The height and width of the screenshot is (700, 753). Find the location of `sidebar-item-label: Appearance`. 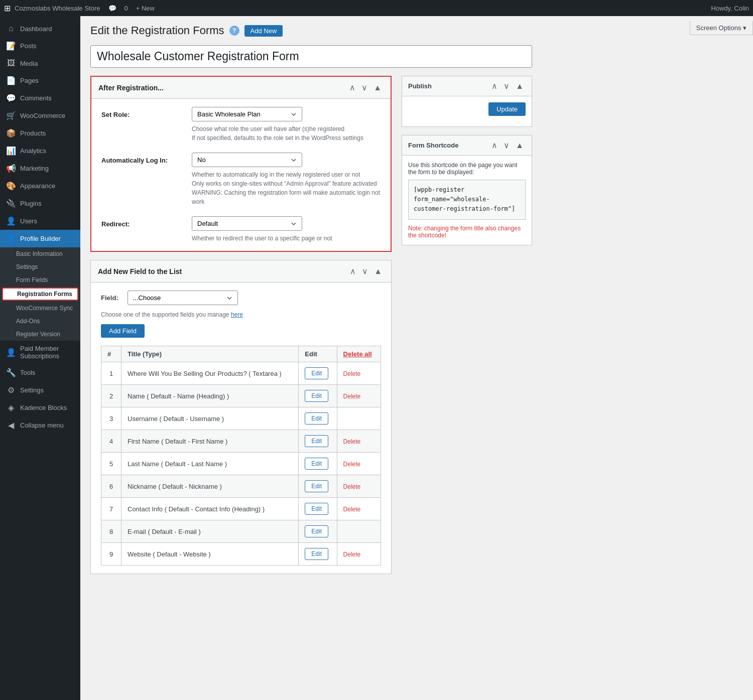

sidebar-item-label: Appearance is located at coordinates (38, 186).